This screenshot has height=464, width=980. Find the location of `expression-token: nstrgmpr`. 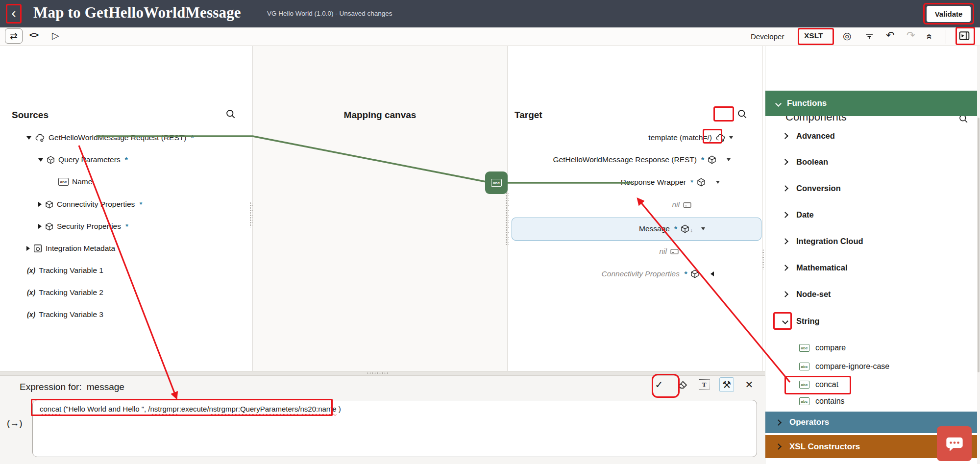

expression-token: nstrgmpr is located at coordinates (165, 409).